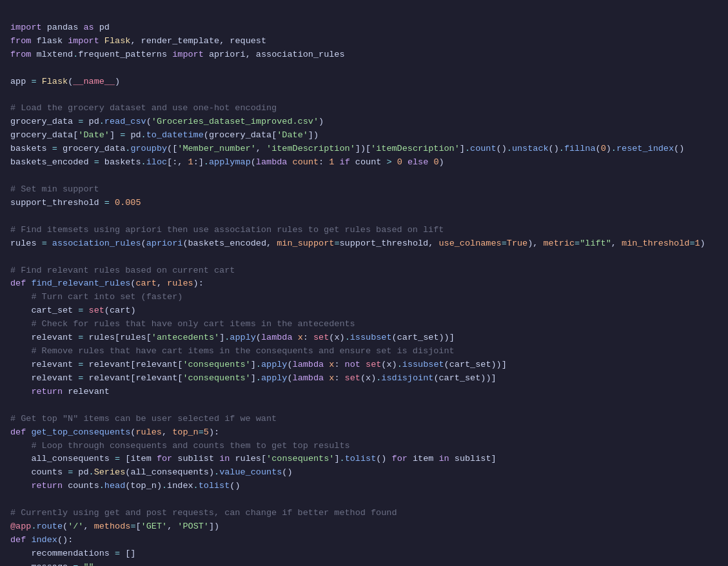  I want to click on comment: # Get top "N" items can be user selected…, so click(143, 419).